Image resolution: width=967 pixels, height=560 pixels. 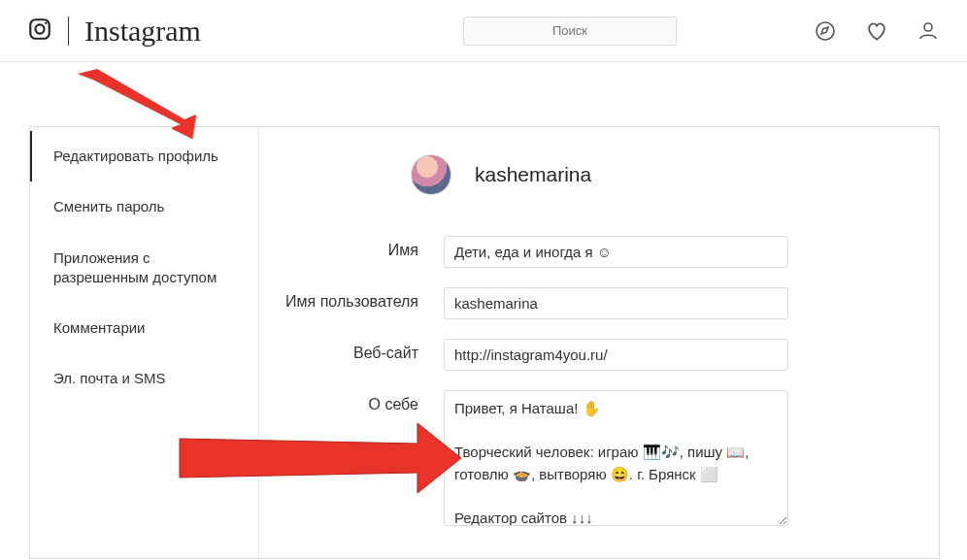 I want to click on profile-header: kashemarina, so click(x=636, y=175).